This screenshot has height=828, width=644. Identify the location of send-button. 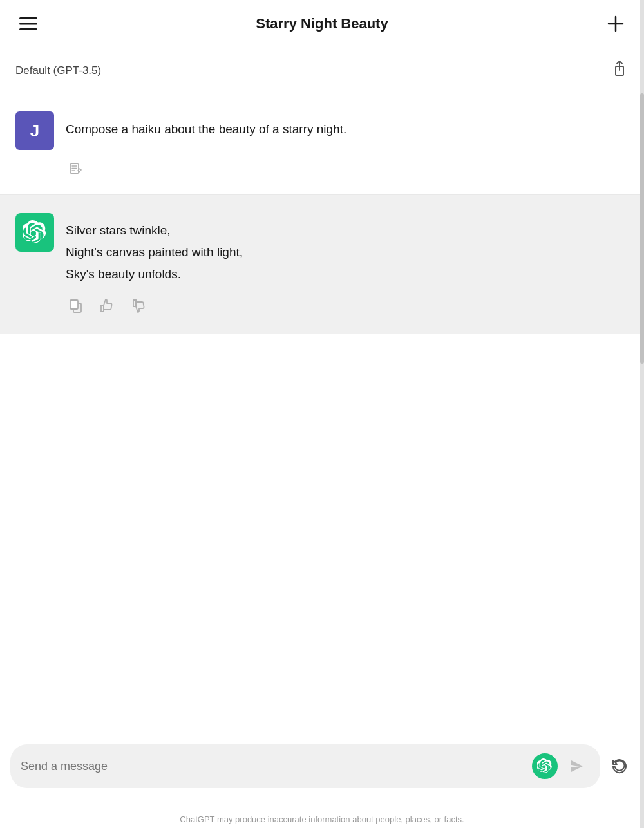
(577, 766).